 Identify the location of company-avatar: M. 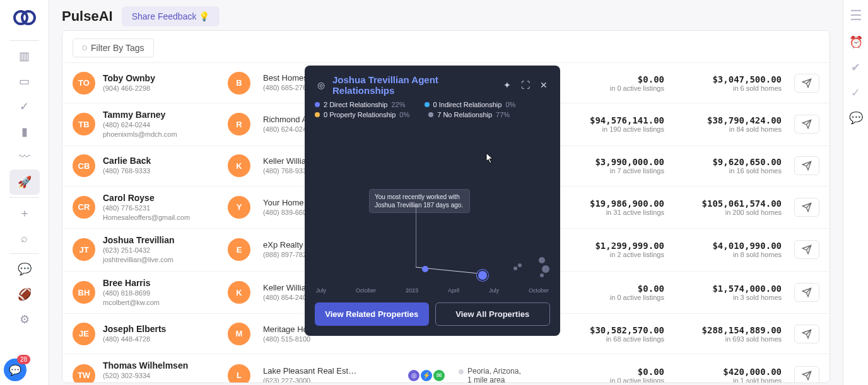
(239, 334).